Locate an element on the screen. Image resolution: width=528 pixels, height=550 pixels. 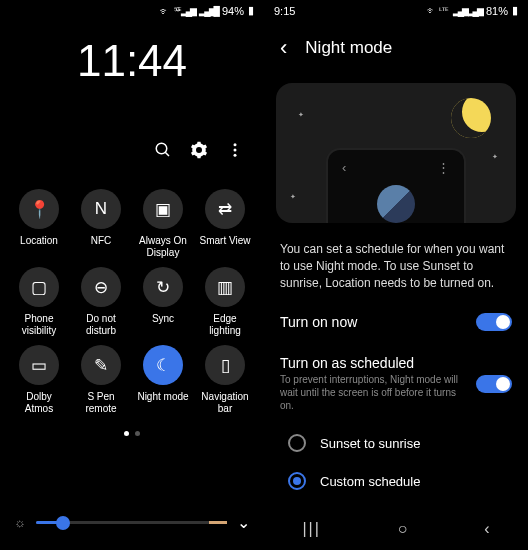
scheduled-toggle is located at coordinates (494, 384).